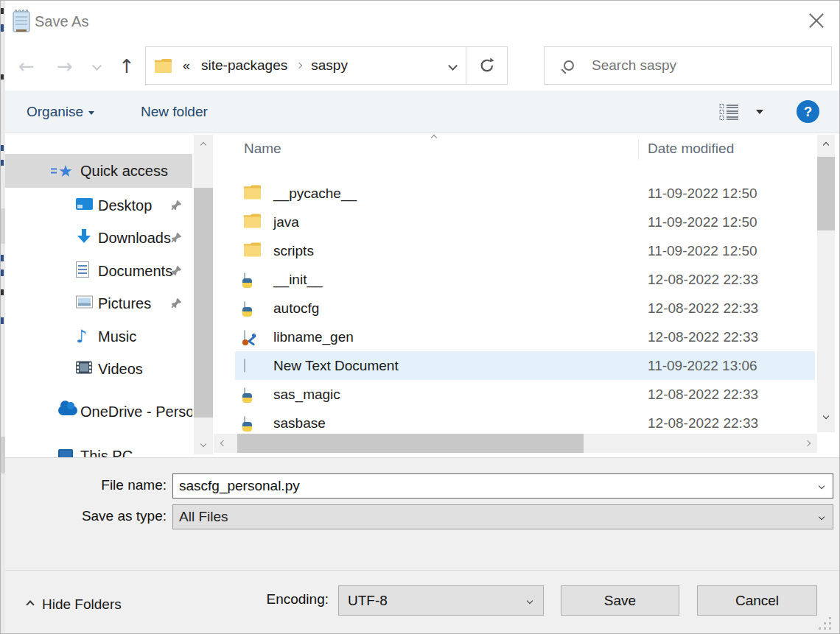 The image size is (840, 634). I want to click on help-button: ?, so click(808, 112).